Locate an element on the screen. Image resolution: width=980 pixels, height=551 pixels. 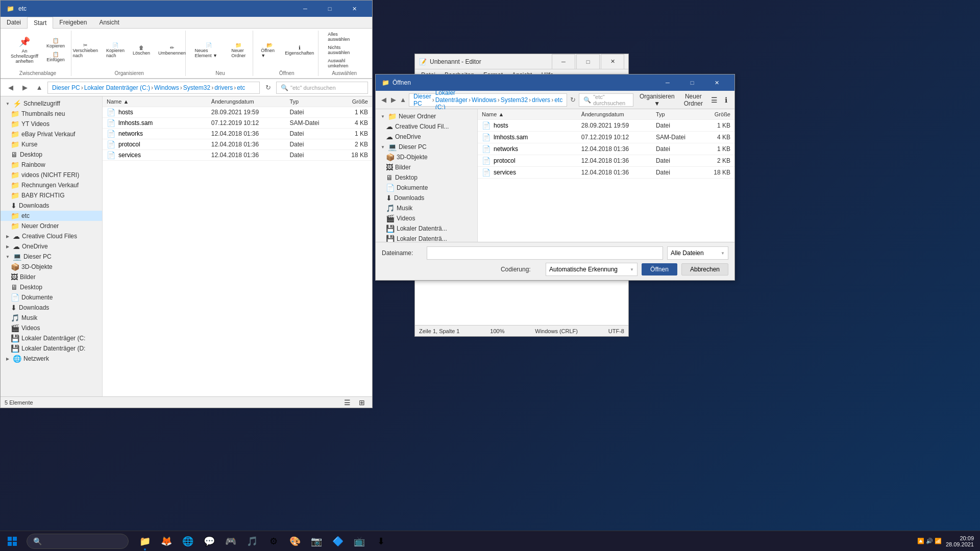
path-windows: Windows is located at coordinates (166, 88).